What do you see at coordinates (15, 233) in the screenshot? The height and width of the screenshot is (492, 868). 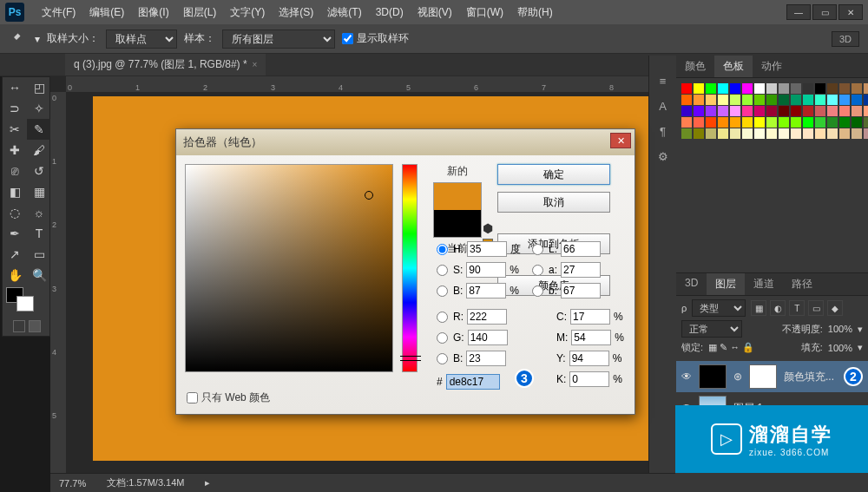 I see `pen-tool-icon: ✒` at bounding box center [15, 233].